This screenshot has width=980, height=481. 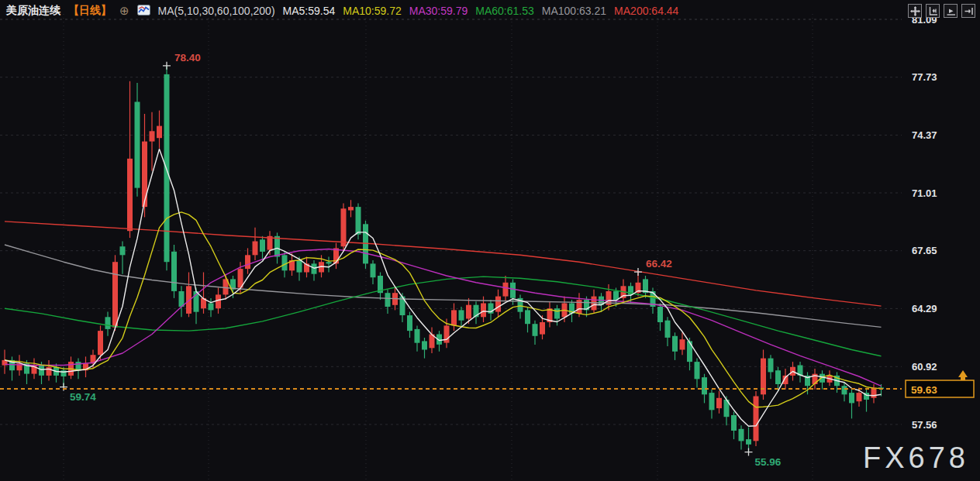 I want to click on ma10-value: MA10:59.72, so click(x=372, y=11).